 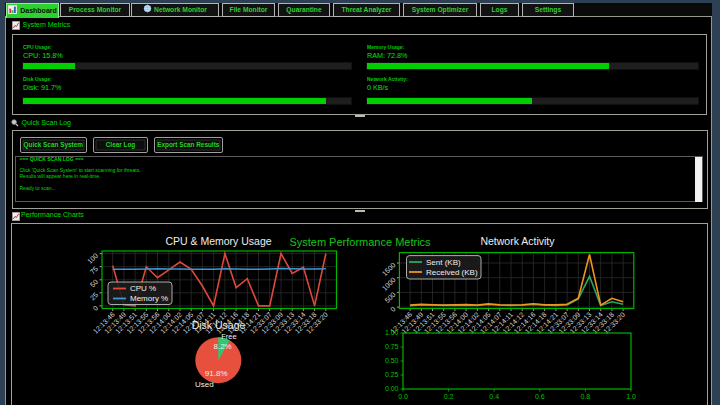 What do you see at coordinates (94, 296) in the screenshot?
I see `svg-text: 25` at bounding box center [94, 296].